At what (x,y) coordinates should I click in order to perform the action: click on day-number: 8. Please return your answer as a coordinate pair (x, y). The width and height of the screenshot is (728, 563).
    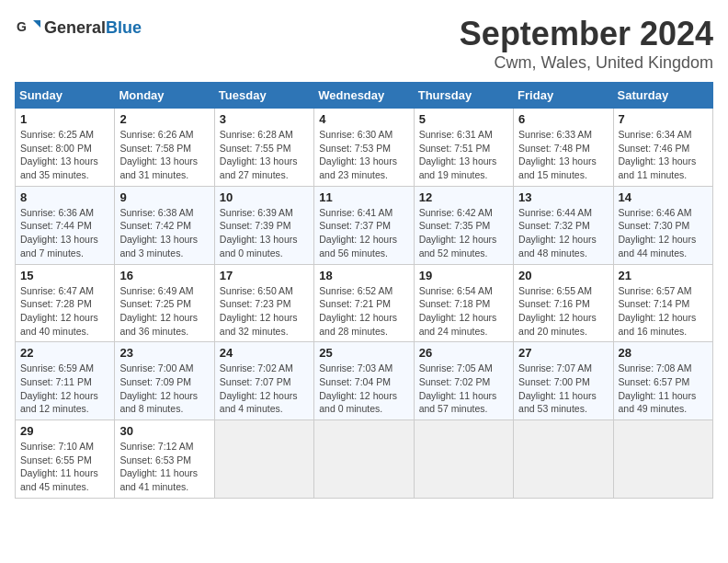
    Looking at the image, I should click on (64, 197).